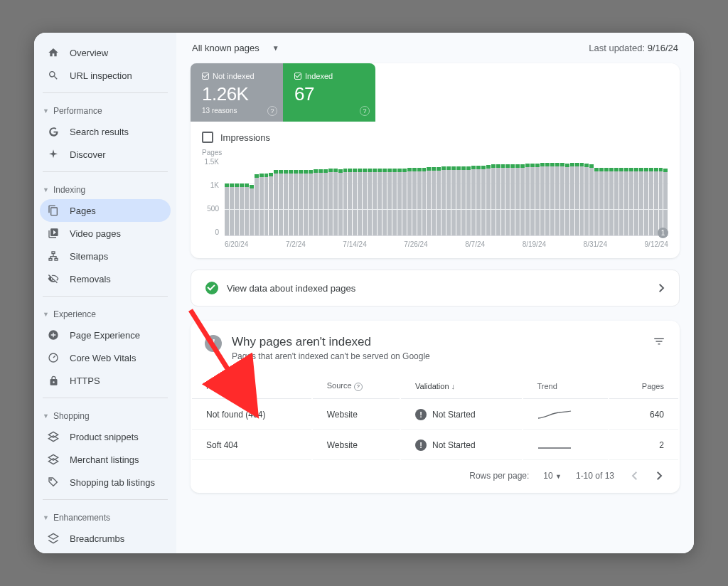 The image size is (728, 586). I want to click on page-range: 1-10 of 13, so click(595, 476).